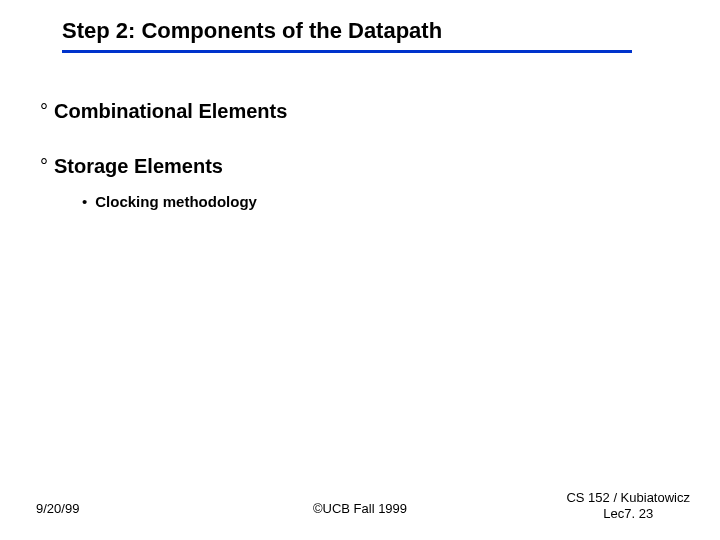 This screenshot has width=720, height=540. Describe the element at coordinates (628, 514) in the screenshot. I see `footer-course-line2: Lec7. 23` at that location.